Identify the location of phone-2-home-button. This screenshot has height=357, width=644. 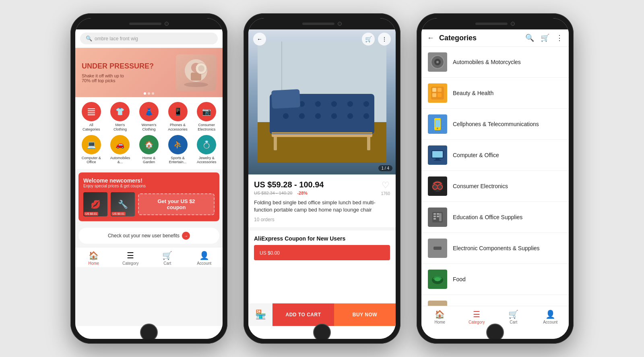
(322, 331).